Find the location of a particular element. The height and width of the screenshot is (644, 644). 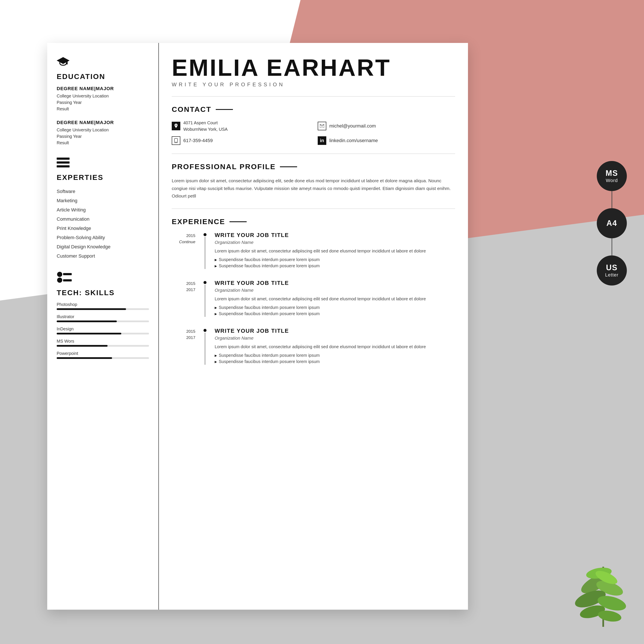

badges-column: MS Word A4 US Letter is located at coordinates (612, 223).